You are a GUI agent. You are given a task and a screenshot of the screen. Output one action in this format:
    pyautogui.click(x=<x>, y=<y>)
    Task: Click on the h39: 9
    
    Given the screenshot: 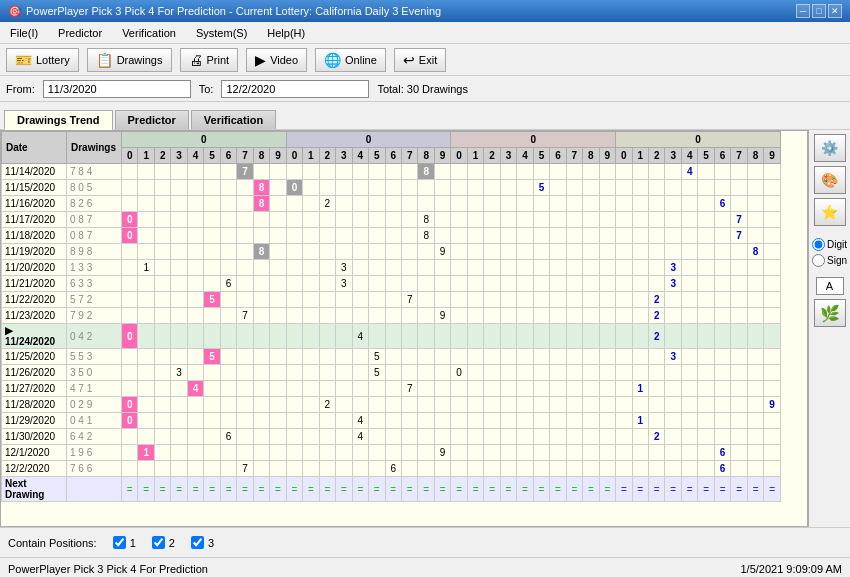 What is the action you would take?
    pyautogui.click(x=772, y=156)
    